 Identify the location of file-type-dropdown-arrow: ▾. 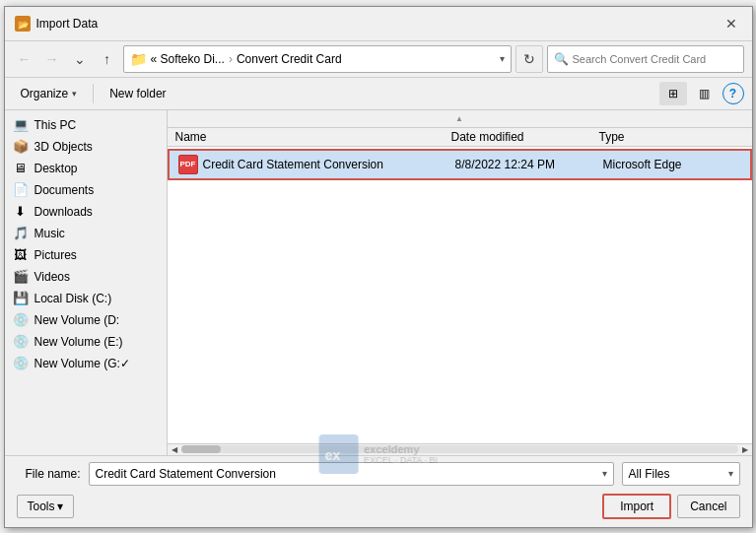
(731, 473).